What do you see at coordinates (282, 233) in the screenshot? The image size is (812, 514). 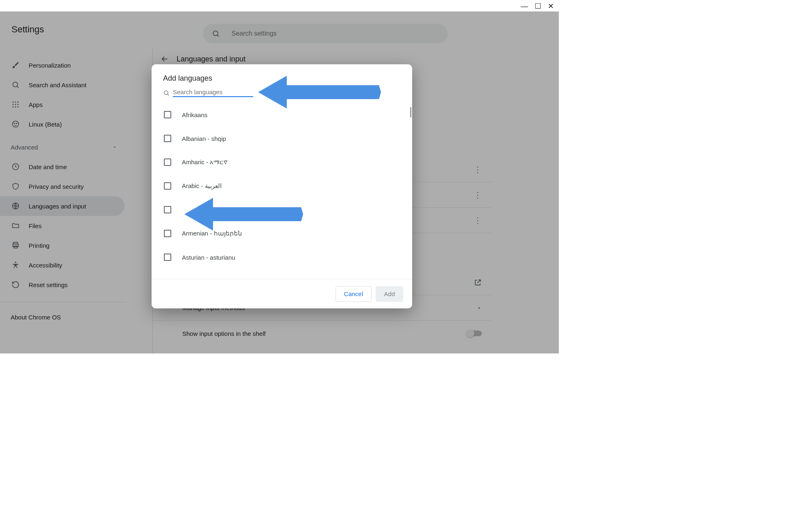 I see `language-option: Armenian - հայերեն` at bounding box center [282, 233].